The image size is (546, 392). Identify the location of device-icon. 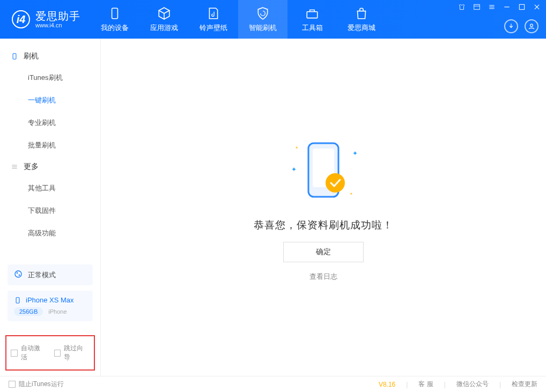
(115, 13).